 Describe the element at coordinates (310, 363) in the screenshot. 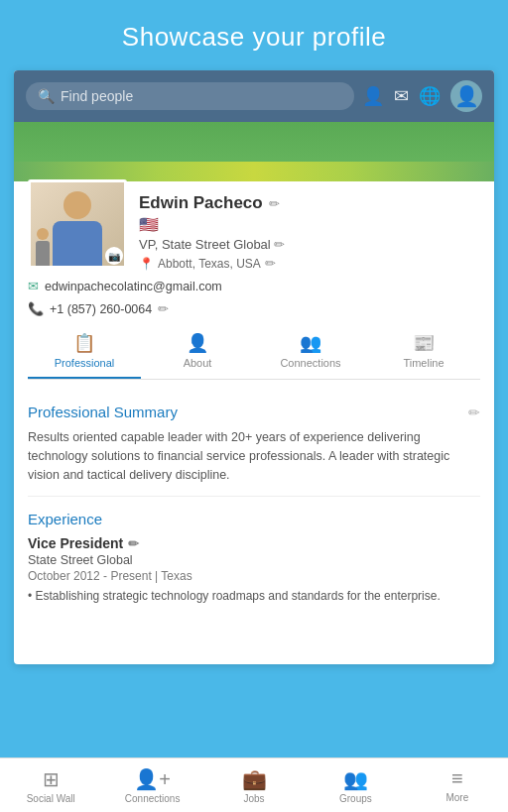

I see `tab-connections-label: Connections` at that location.